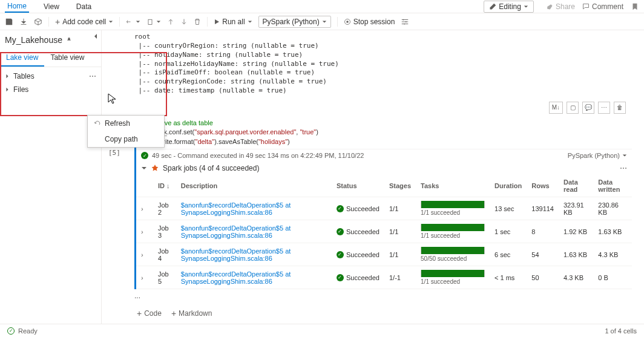  Describe the element at coordinates (155, 168) in the screenshot. I see `spark-icon` at that location.